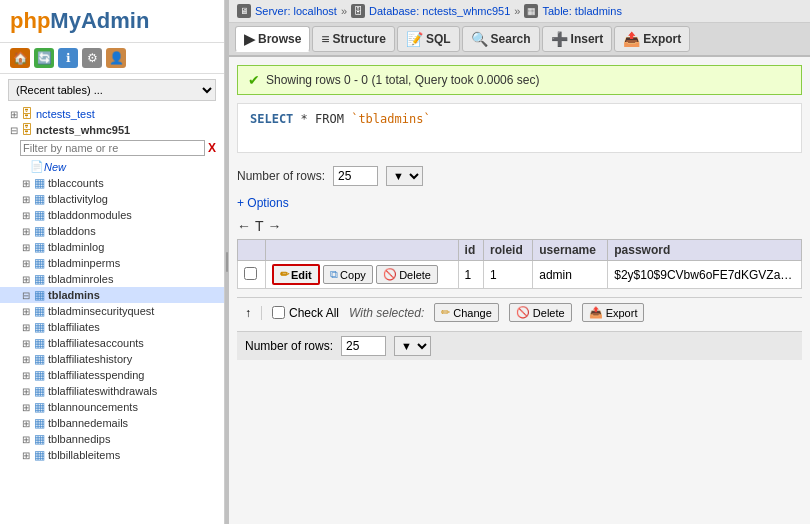 The height and width of the screenshot is (524, 810). Describe the element at coordinates (112, 183) in the screenshot. I see `sidebar-item-tblaccounts: ⊞ ▦ tblaccounts` at that location.